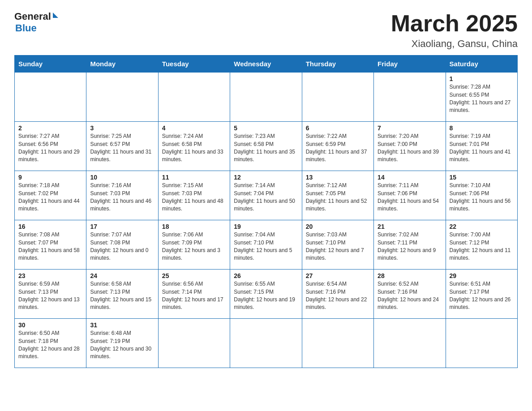 This screenshot has width=532, height=411. I want to click on day-number: 15, so click(482, 177).